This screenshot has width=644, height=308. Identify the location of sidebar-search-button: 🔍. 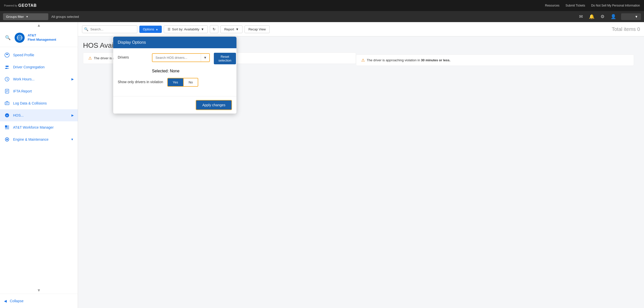
(8, 38).